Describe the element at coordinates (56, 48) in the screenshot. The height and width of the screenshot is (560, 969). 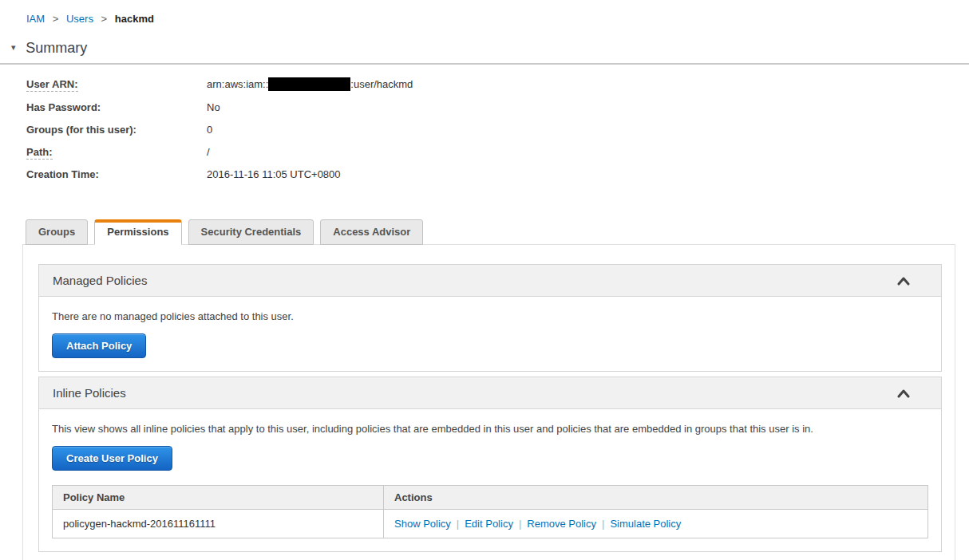
I see `summary-title: Summary` at that location.